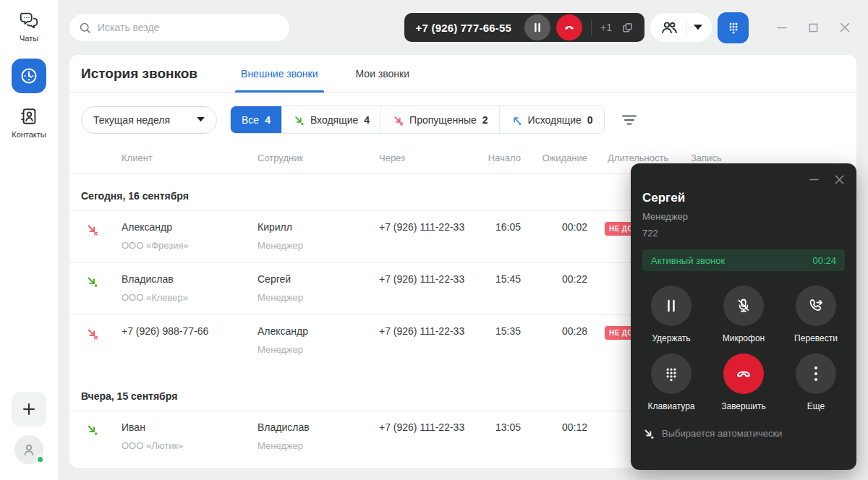 This screenshot has height=480, width=868. What do you see at coordinates (516, 120) in the screenshot?
I see `outgoing-call-icon` at bounding box center [516, 120].